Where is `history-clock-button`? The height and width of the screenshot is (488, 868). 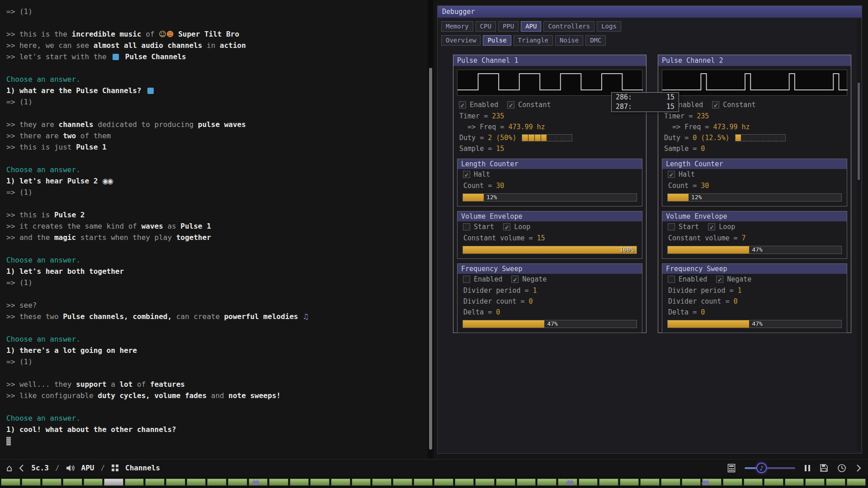 history-clock-button is located at coordinates (842, 468).